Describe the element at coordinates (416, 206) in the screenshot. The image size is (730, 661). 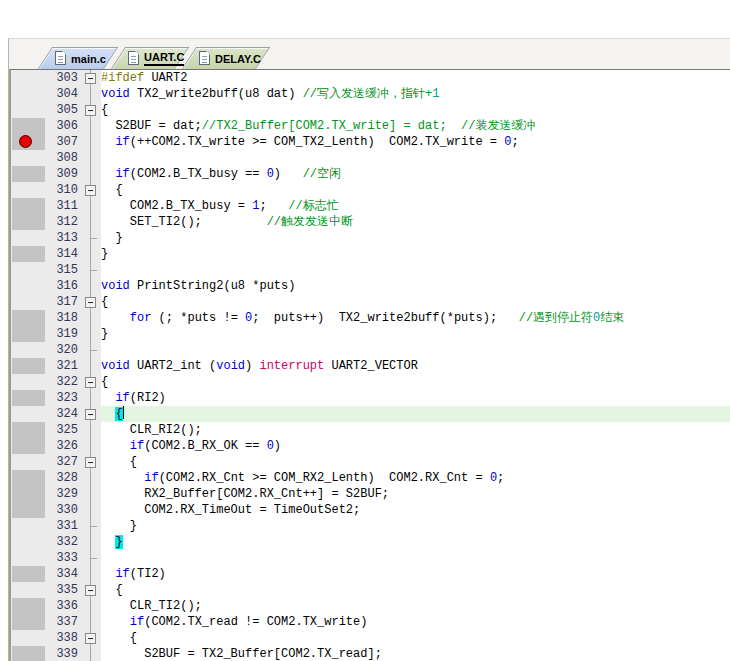
I see `code-text: COM2.B_TX_busy = 1; //标志忙` at that location.